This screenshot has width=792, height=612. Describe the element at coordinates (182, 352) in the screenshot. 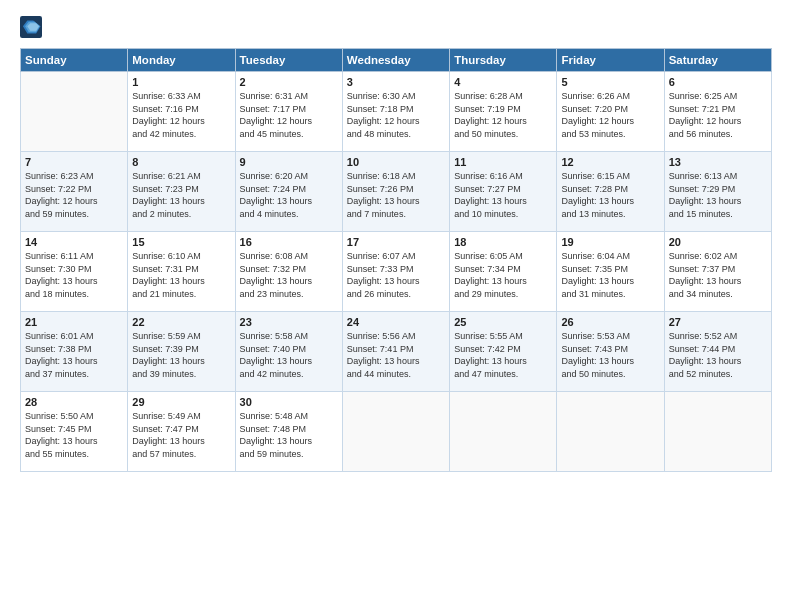

I see `calendar-cell: 22Sunrise: 5:59 AM Sunset: 7:39 PM Dayli…` at that location.